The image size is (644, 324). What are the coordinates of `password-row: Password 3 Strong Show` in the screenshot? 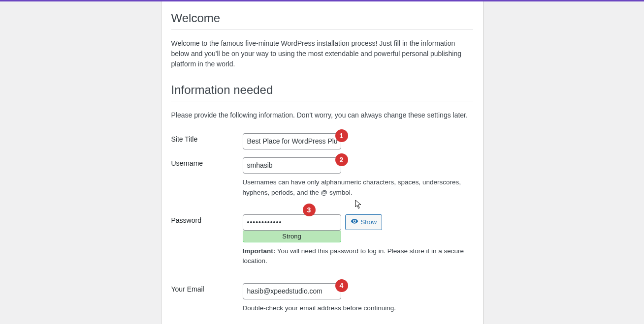 It's located at (322, 245).